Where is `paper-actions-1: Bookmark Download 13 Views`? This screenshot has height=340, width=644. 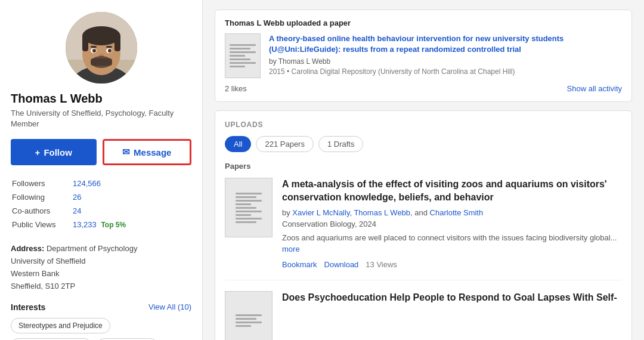
paper-actions-1: Bookmark Download 13 Views is located at coordinates (452, 265).